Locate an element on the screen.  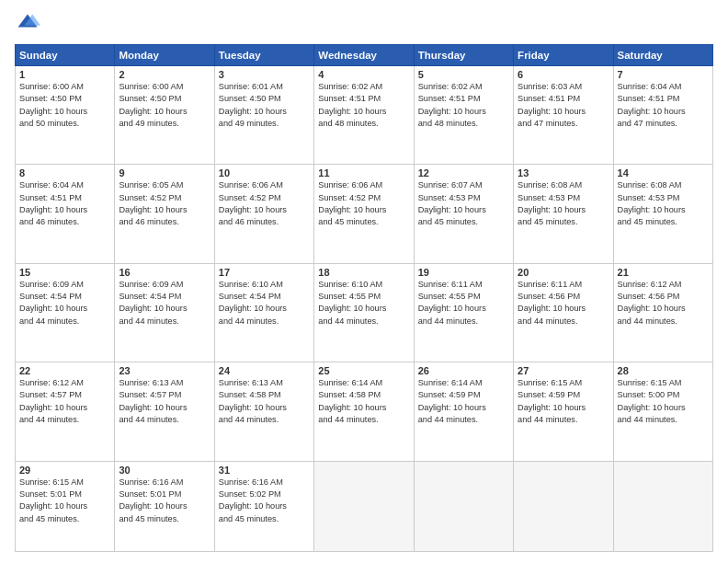
day-detail: Sunrise: 6:04 AMSunset: 4:51 PMDaylight:… is located at coordinates (664, 105).